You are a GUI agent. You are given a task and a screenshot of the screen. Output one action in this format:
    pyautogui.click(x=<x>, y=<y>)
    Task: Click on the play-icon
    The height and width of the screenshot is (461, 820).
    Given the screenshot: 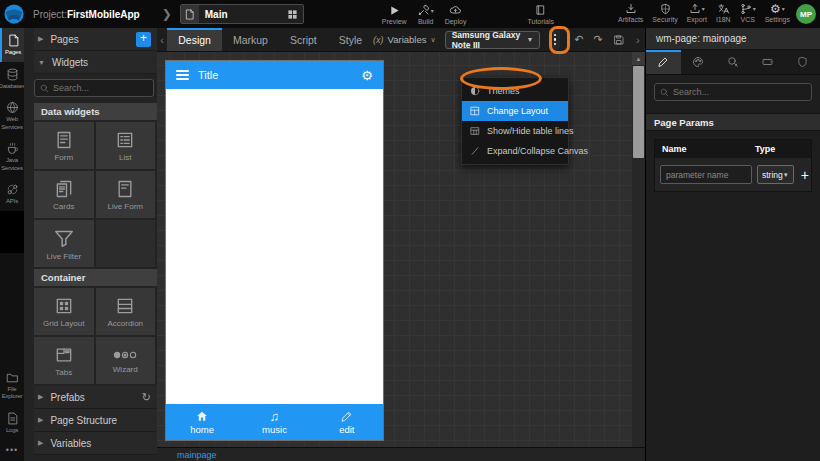 What is the action you would take?
    pyautogui.click(x=394, y=10)
    